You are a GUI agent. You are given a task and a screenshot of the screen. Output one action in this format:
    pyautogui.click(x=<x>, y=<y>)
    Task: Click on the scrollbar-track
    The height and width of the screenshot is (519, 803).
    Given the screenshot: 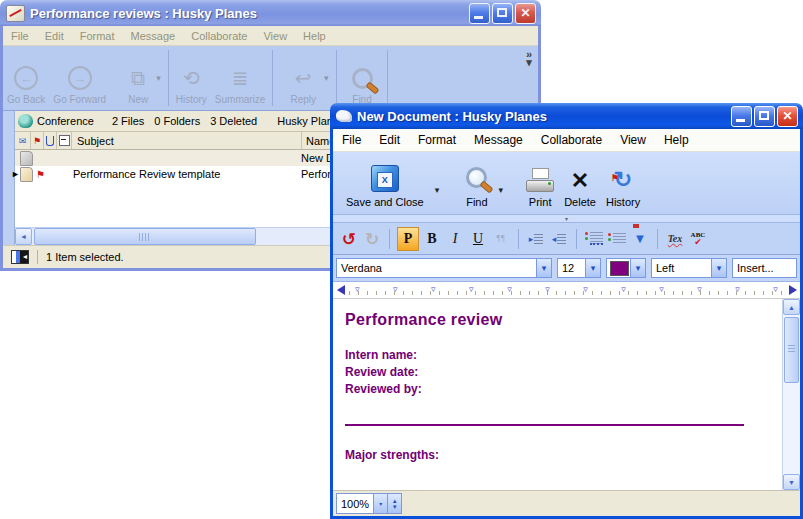 What is the action you would take?
    pyautogui.click(x=792, y=430)
    